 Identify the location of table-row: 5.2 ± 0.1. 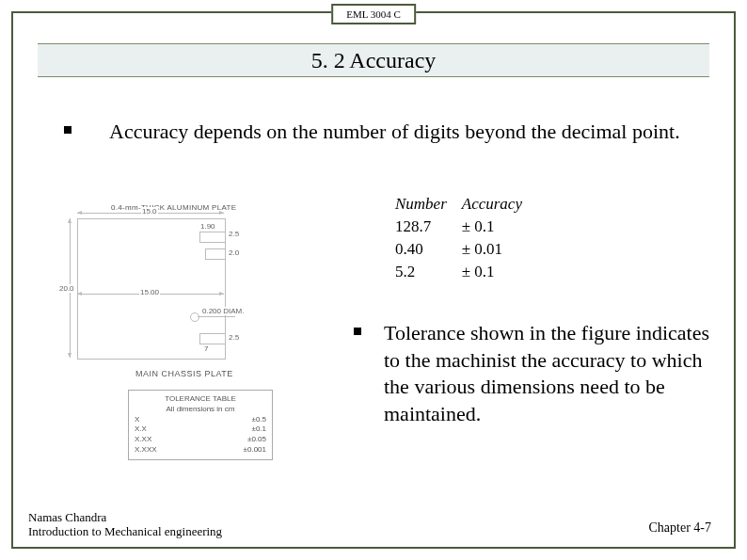
(465, 272).